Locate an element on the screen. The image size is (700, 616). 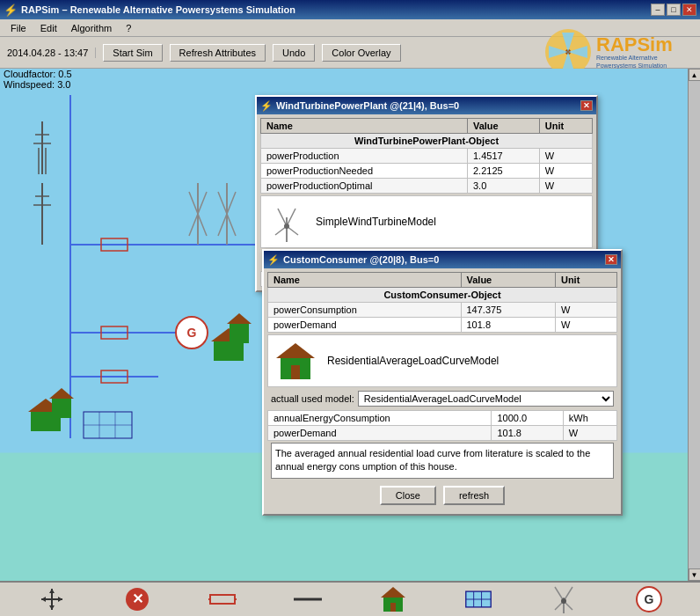
solar-panel-icon is located at coordinates (478, 599).